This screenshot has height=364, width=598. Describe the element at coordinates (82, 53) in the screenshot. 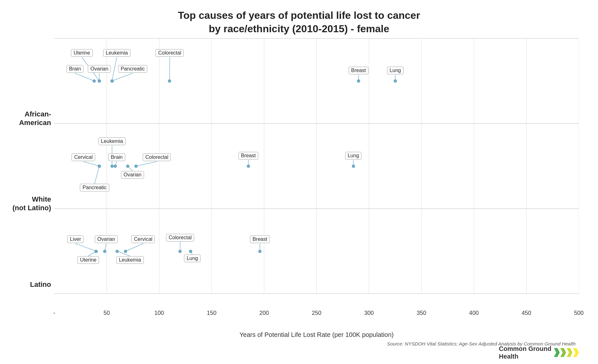

I see `label-0-uterine: Uterine` at that location.